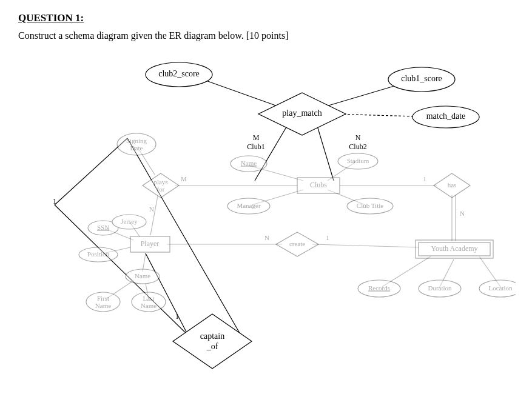 The width and height of the screenshot is (532, 411). What do you see at coordinates (302, 113) in the screenshot?
I see `label-play-match: play_match` at bounding box center [302, 113].